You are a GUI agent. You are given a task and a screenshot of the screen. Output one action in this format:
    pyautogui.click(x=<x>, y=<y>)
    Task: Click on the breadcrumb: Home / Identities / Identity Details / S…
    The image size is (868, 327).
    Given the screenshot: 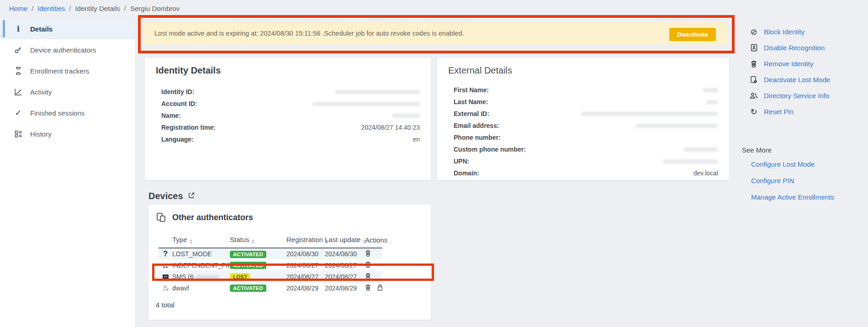 What is the action you would take?
    pyautogui.click(x=94, y=8)
    